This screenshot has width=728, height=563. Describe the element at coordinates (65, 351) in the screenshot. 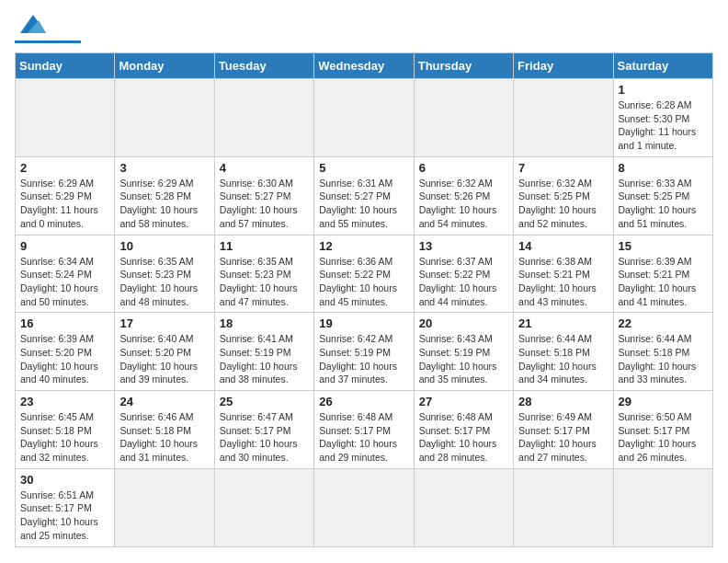

I see `calendar-cell: 16Sunrise: 6:39 AM Sunset: 5:20 PM Dayli…` at that location.